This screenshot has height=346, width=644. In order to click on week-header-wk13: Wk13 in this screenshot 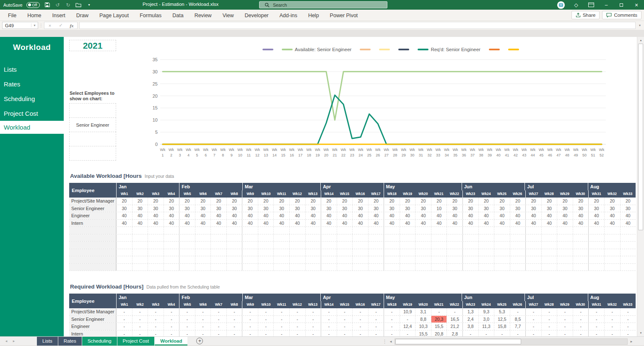, I will do `click(313, 304)`.